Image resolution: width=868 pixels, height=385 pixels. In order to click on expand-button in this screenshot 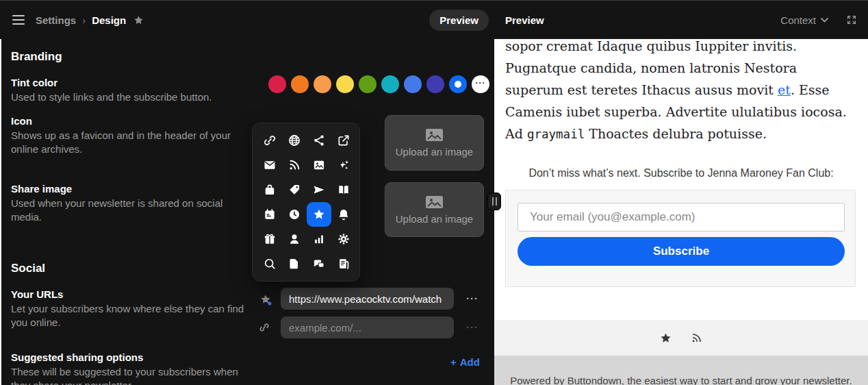, I will do `click(852, 20)`.